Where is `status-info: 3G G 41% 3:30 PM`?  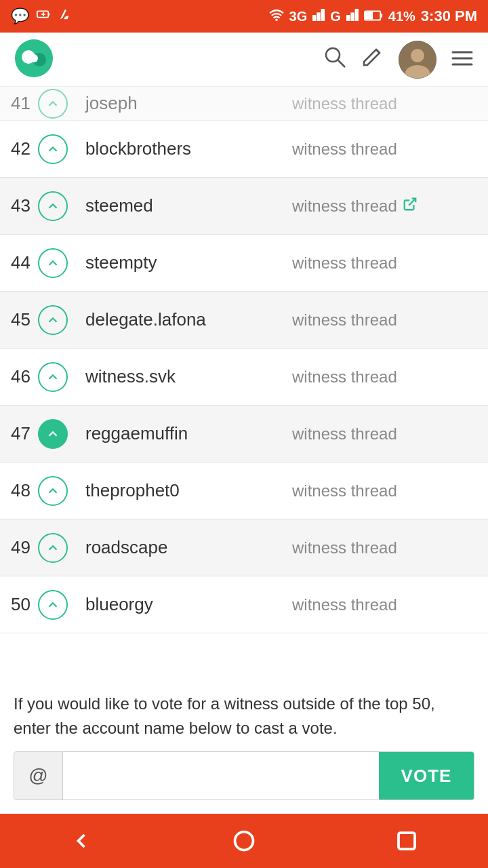 status-info: 3G G 41% 3:30 PM is located at coordinates (373, 16).